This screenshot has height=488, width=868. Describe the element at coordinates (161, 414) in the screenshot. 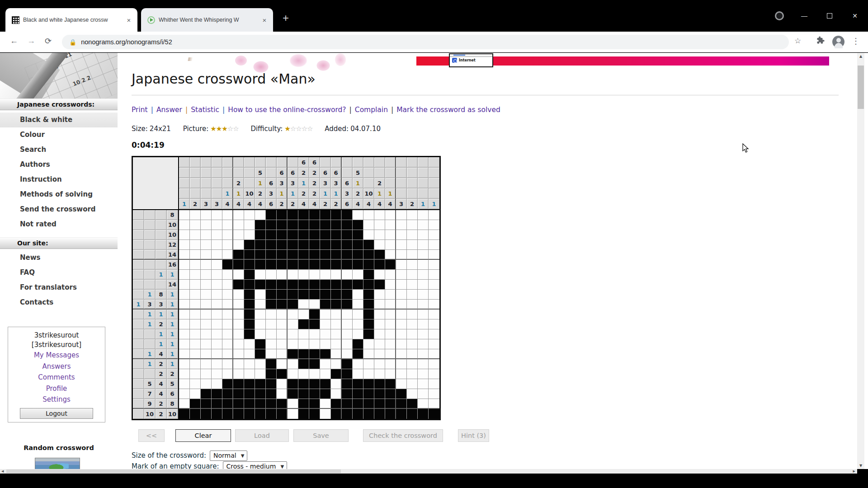

I see `row-clue-cell: 2` at that location.